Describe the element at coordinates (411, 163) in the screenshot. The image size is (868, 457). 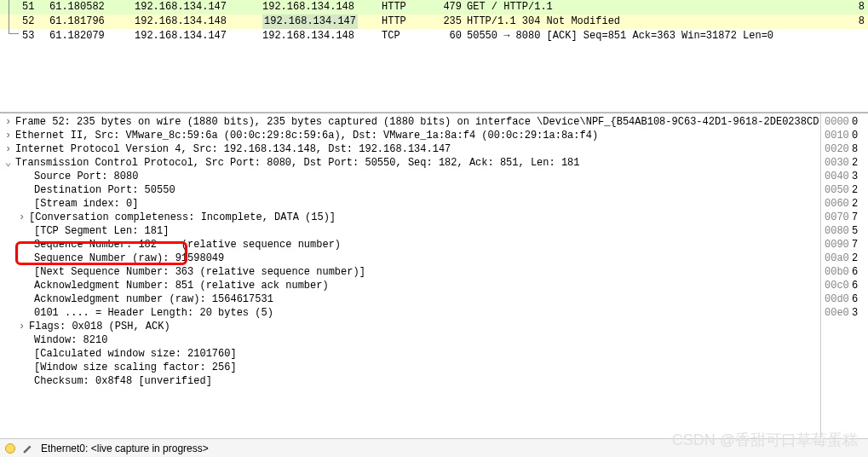
I see `detail-tcp: ⌄Transmission Control Protocol, Src Port…` at that location.